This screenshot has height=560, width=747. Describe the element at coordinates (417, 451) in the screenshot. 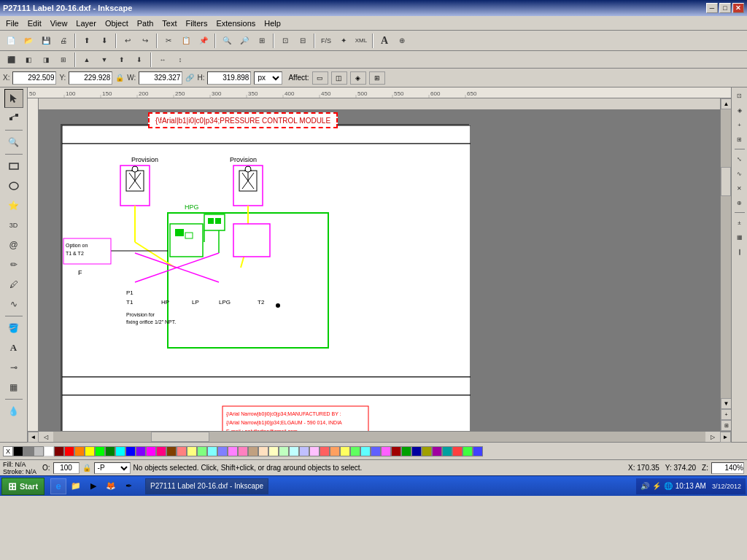

I see `color-navy` at that location.